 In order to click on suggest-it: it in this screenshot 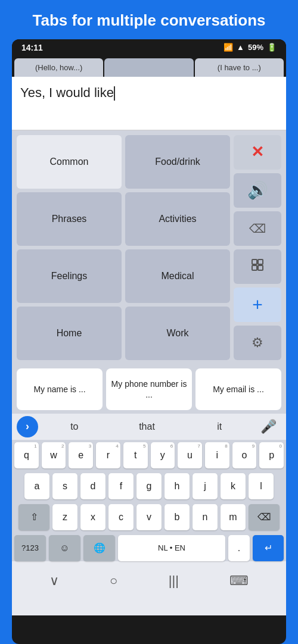, I will do `click(219, 427)`.